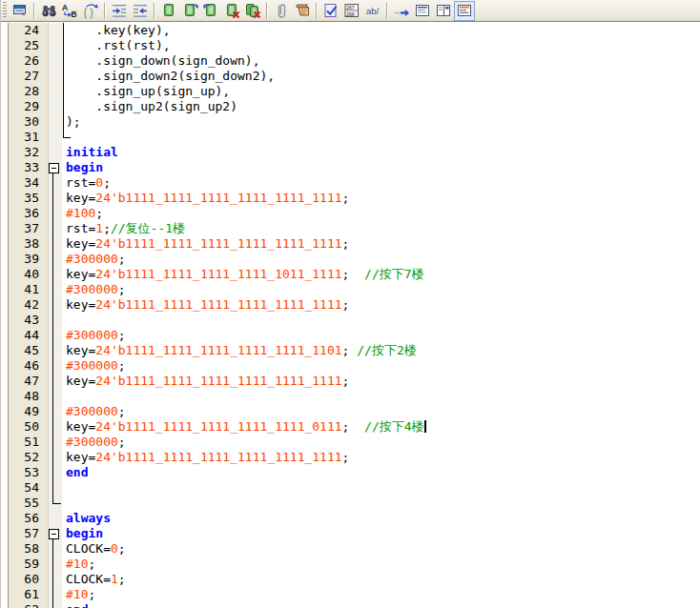 The image size is (700, 608). I want to click on code-text: );, so click(381, 122).